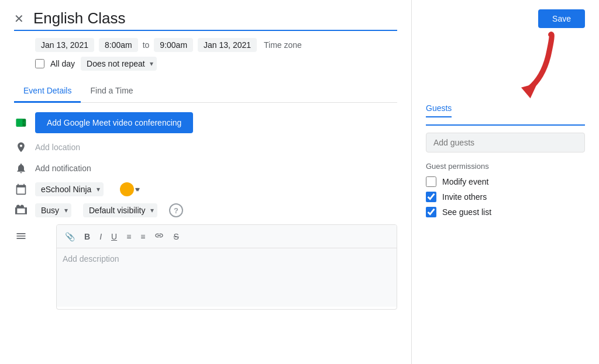 This screenshot has height=364, width=599. Describe the element at coordinates (63, 168) in the screenshot. I see `notification-label: Add notification` at that location.